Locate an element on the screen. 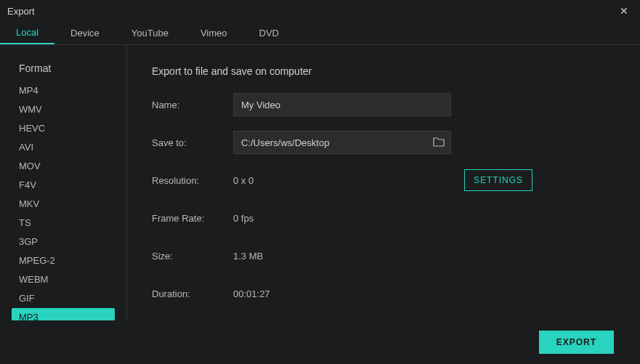 The height and width of the screenshot is (364, 640). format-3gp: 3GP is located at coordinates (63, 241).